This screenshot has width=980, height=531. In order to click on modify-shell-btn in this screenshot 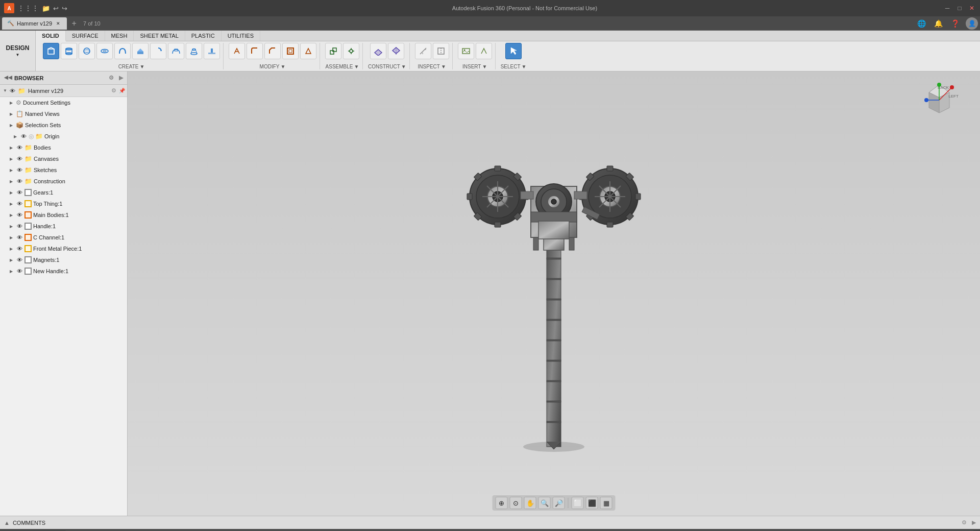, I will do `click(290, 51)`.